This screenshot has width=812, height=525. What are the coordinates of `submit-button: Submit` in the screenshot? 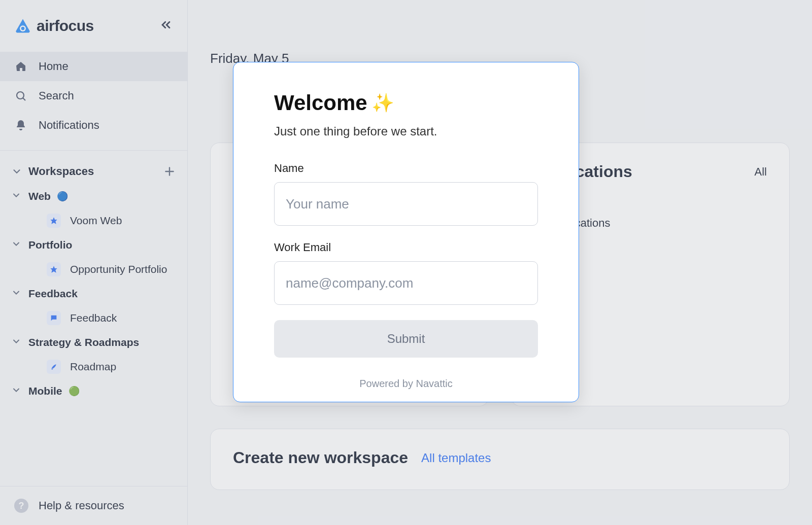 It's located at (406, 339).